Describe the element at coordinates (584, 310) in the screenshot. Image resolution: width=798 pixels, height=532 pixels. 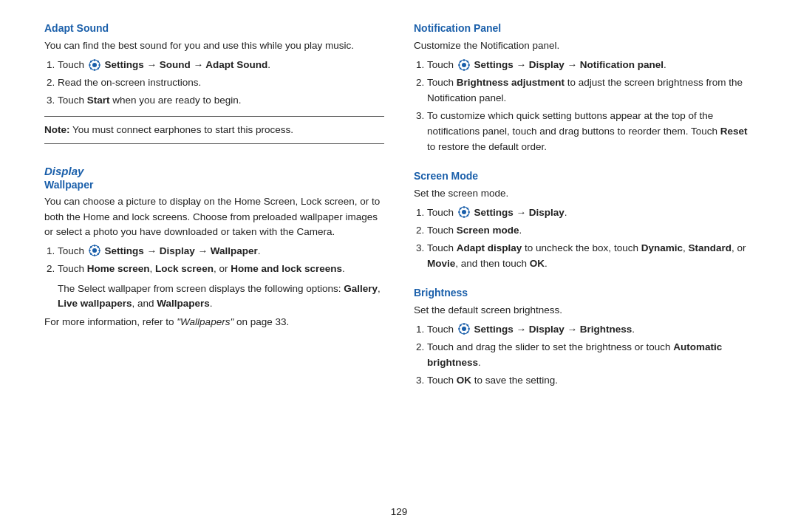
I see `brightness-paragraph: Set the default screen brightness.` at that location.